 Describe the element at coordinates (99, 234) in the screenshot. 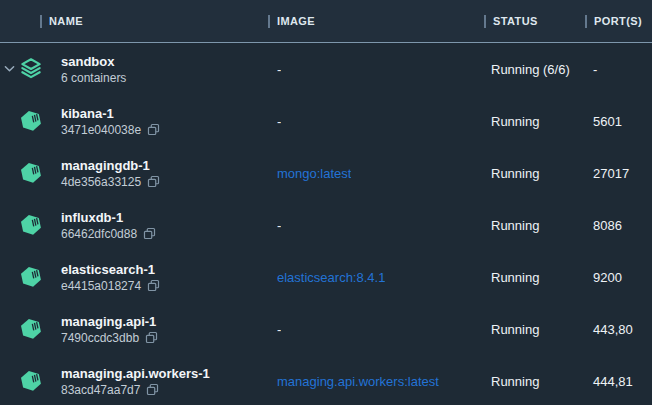

I see `container-id: 66462dfc0d88` at that location.